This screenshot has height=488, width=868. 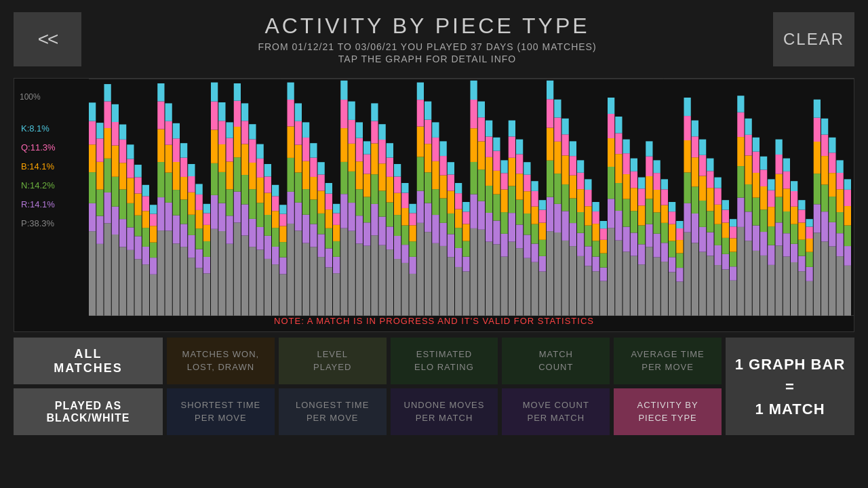 What do you see at coordinates (332, 412) in the screenshot?
I see `stat-longest-time-button: LONGEST TIMEPER MOVE` at bounding box center [332, 412].